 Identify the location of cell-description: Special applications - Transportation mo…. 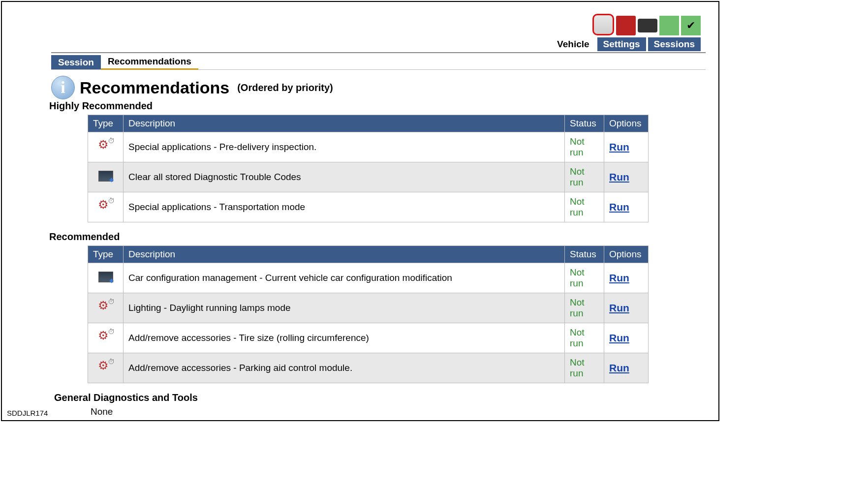
(344, 208).